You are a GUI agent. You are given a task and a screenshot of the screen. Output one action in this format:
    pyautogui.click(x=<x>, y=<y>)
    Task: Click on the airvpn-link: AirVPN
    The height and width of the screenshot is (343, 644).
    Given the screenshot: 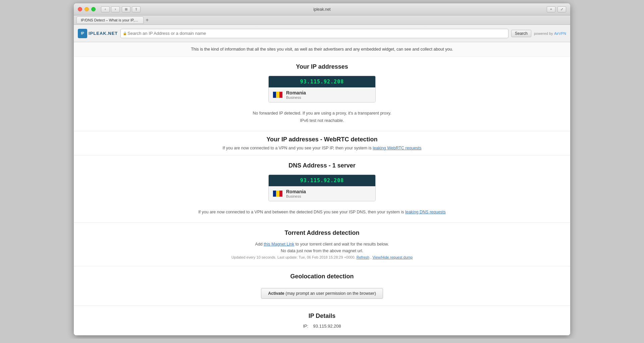 What is the action you would take?
    pyautogui.click(x=560, y=33)
    